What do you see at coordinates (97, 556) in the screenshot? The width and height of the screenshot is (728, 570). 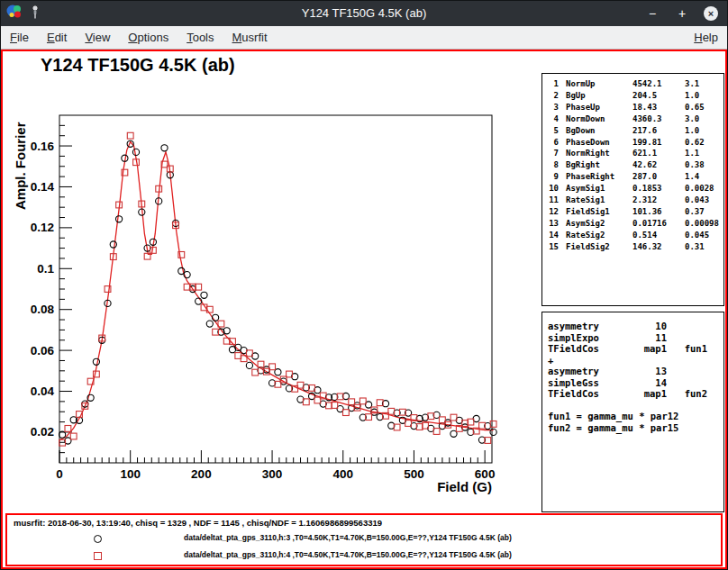 I see `legend-marker-square` at bounding box center [97, 556].